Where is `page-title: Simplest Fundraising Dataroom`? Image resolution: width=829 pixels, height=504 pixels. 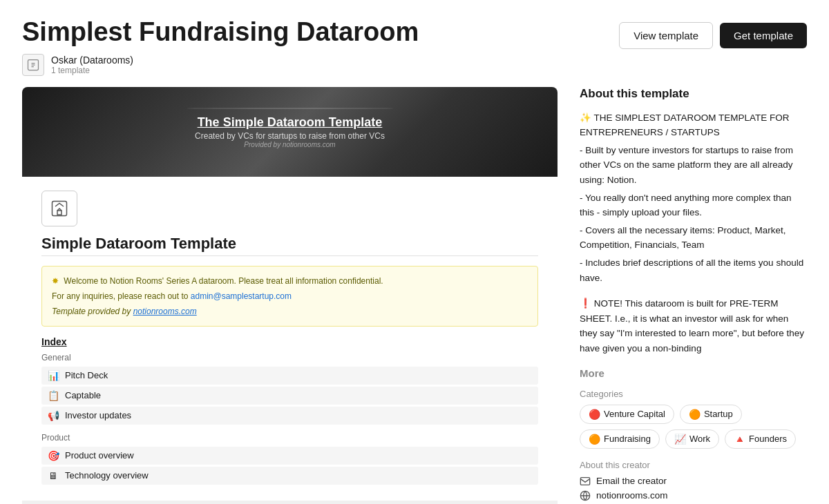 page-title: Simplest Fundraising Dataroom is located at coordinates (321, 32).